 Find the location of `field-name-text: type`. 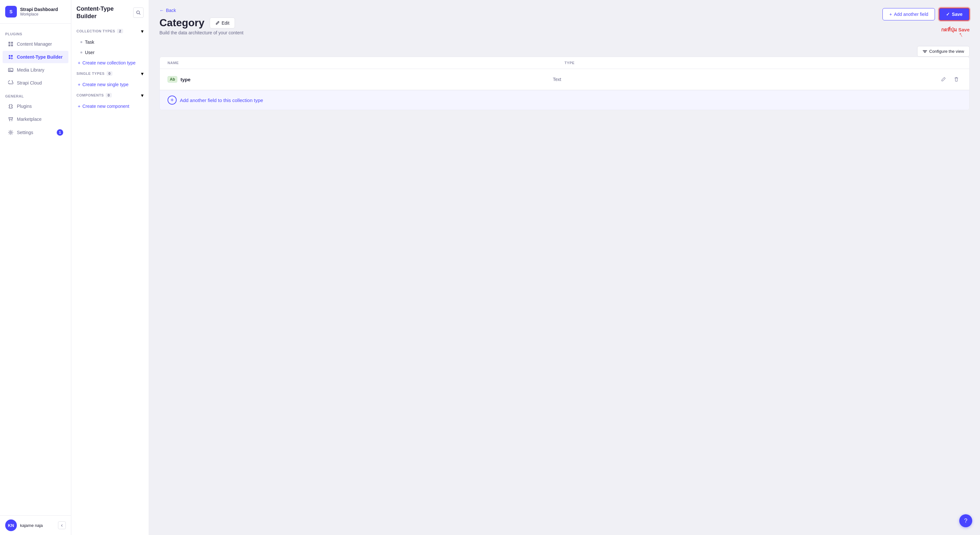

field-name-text: type is located at coordinates (186, 79).